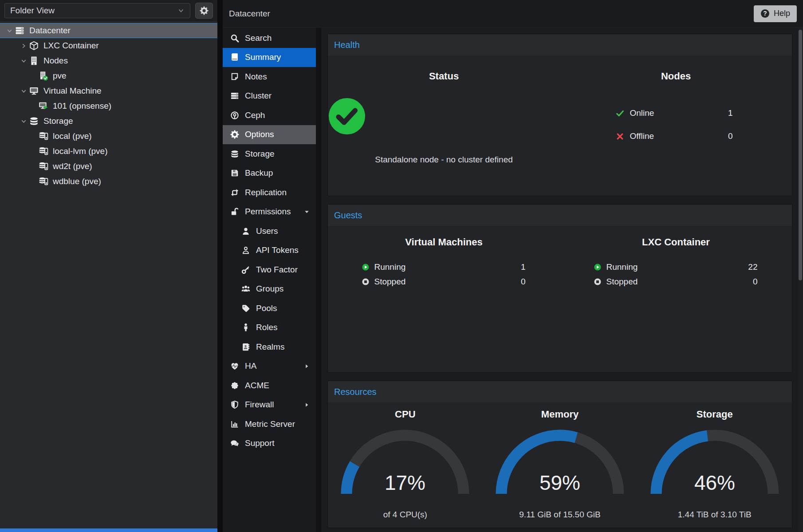 The width and height of the screenshot is (803, 532). What do you see at coordinates (622, 282) in the screenshot?
I see `guest-status-label: Stopped` at bounding box center [622, 282].